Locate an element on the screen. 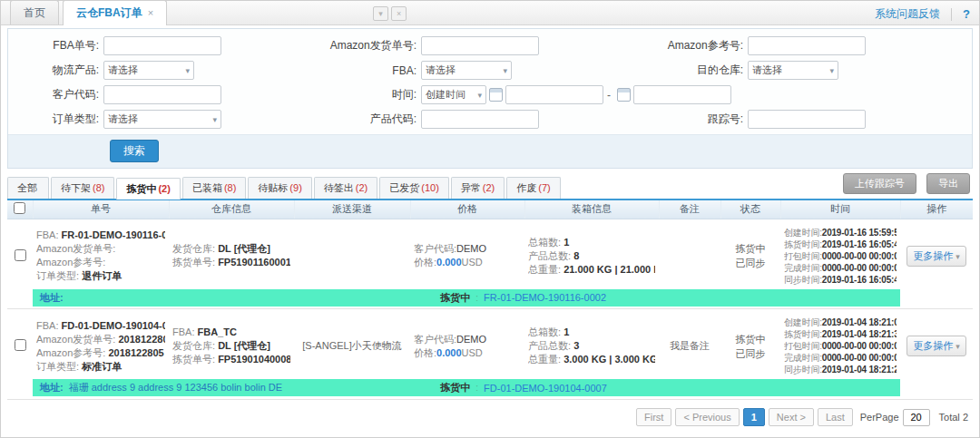 The height and width of the screenshot is (438, 980). amazon-ref-input is located at coordinates (807, 45).